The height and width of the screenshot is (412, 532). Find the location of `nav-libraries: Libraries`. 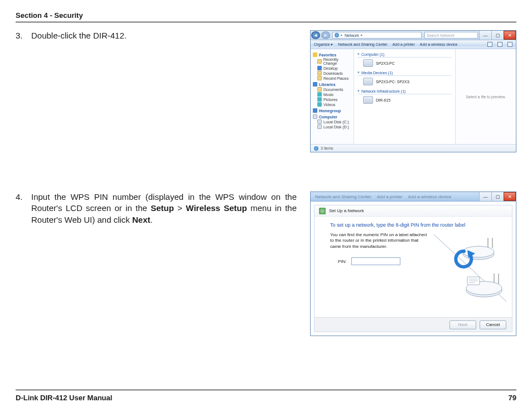

nav-libraries: Libraries is located at coordinates (327, 85).